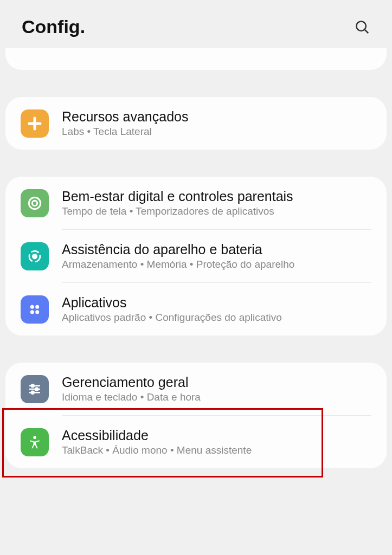  What do you see at coordinates (217, 302) in the screenshot?
I see `item-title: Aplicativos` at bounding box center [217, 302].